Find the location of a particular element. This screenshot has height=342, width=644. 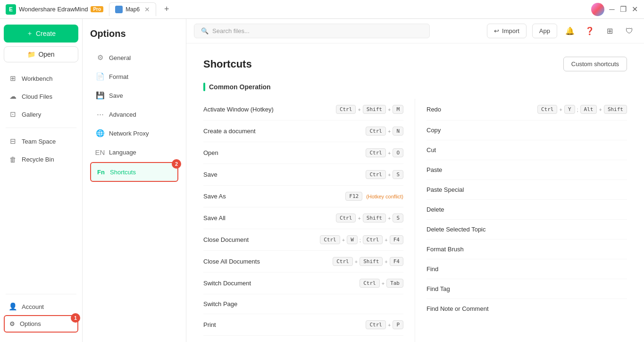

sidebar-divider-bottom is located at coordinates (41, 294).